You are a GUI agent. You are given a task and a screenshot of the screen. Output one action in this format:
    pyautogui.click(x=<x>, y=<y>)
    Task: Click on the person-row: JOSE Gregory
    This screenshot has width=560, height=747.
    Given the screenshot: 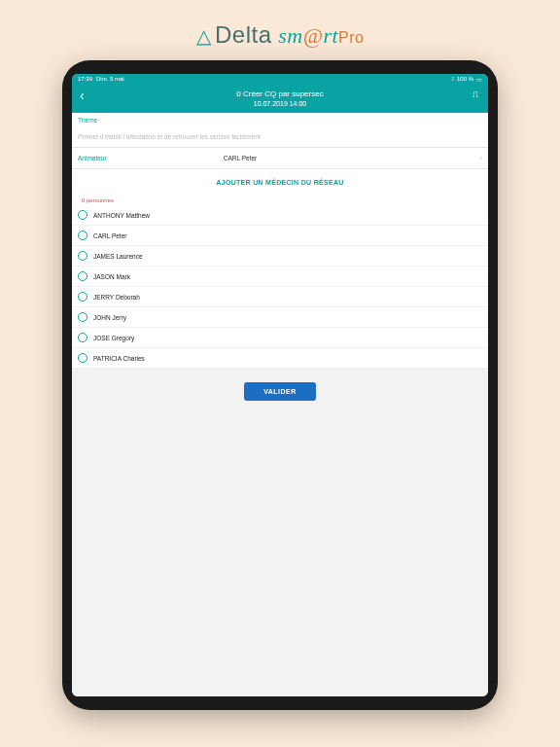 What is the action you would take?
    pyautogui.click(x=280, y=338)
    